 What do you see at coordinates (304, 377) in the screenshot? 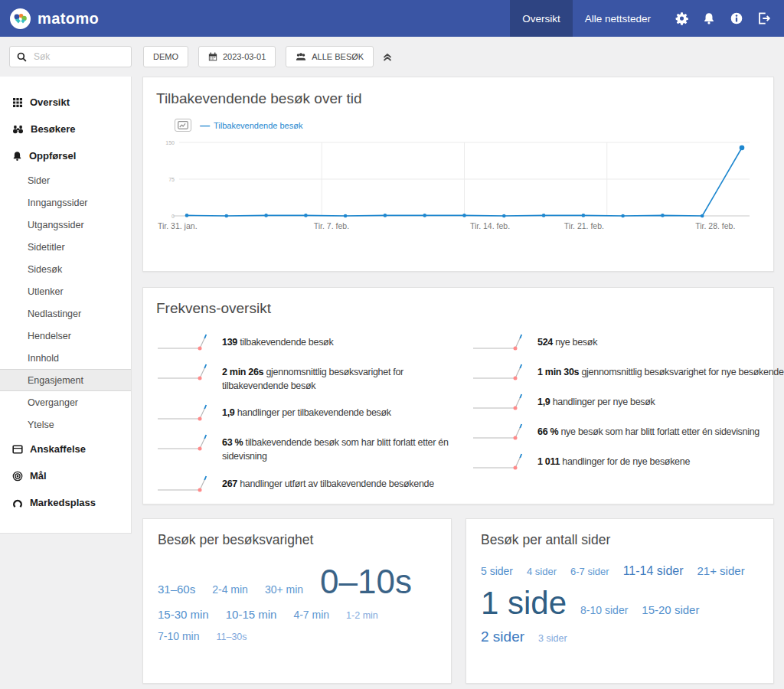
I see `frequency-metric-row: 2 min 26s gjennomsnittlig besøksvarighet…` at bounding box center [304, 377].